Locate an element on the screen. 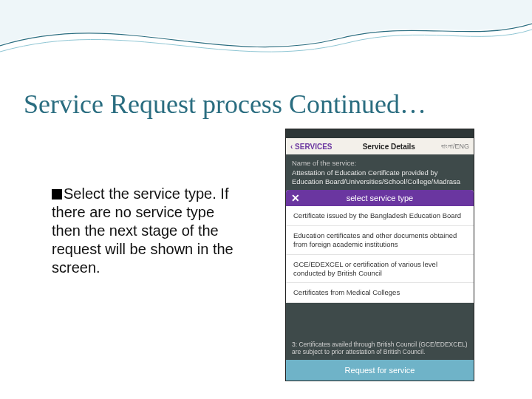 This screenshot has height=399, width=532. service-type-option: Education certificates and other documen… is located at coordinates (380, 241).